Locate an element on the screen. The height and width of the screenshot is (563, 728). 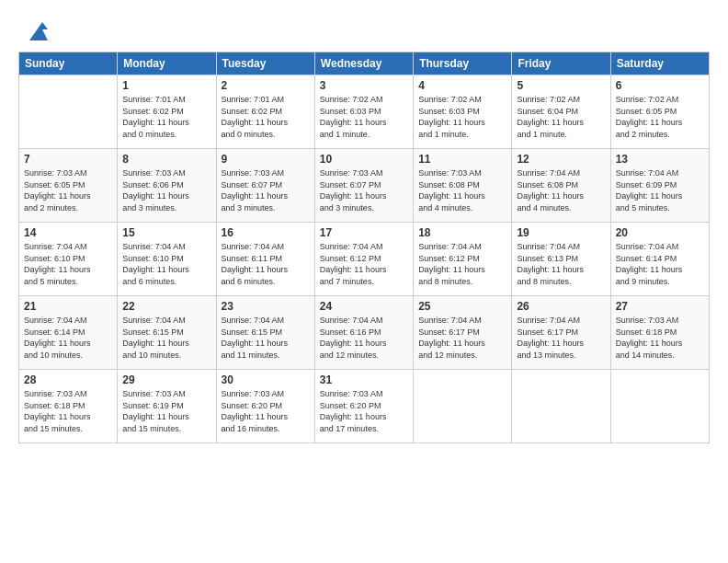
day-cell: 23Sunrise: 7:04 AM Sunset: 6:15 PM Dayli… is located at coordinates (265, 333).